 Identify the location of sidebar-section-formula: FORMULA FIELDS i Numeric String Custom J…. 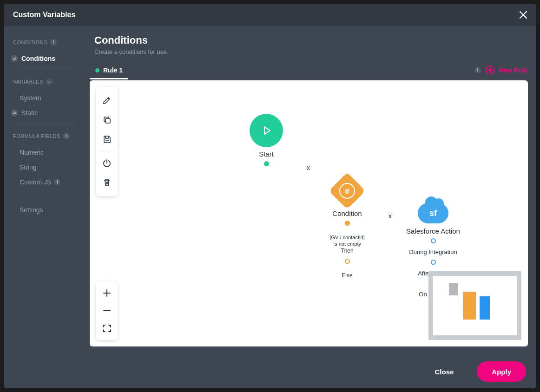
(42, 161).